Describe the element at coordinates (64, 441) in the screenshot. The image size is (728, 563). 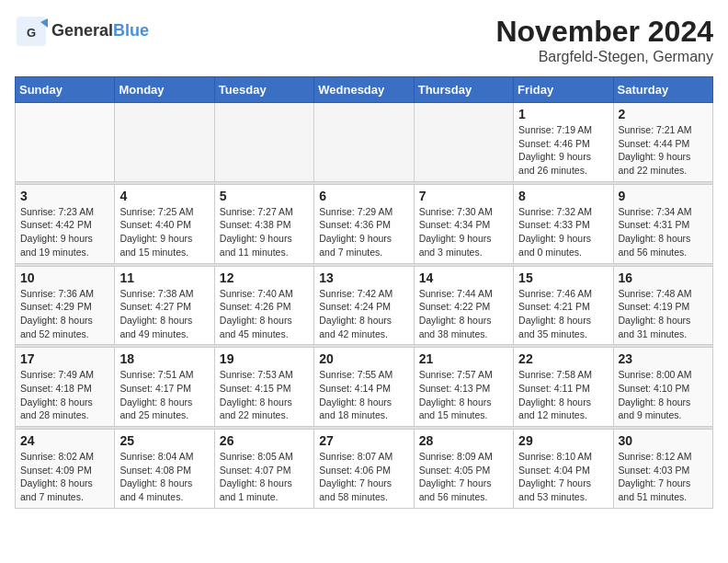
I see `day-number: 24` at that location.